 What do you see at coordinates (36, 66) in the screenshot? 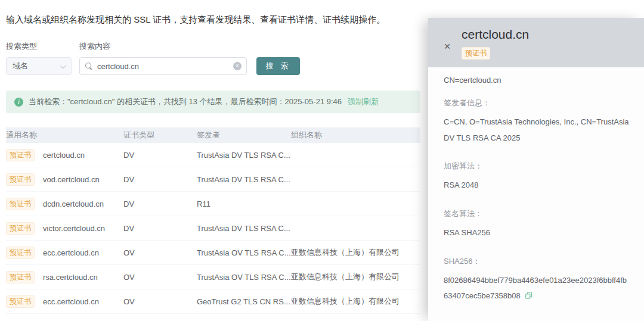
I see `search-type-value: 域名` at bounding box center [36, 66].